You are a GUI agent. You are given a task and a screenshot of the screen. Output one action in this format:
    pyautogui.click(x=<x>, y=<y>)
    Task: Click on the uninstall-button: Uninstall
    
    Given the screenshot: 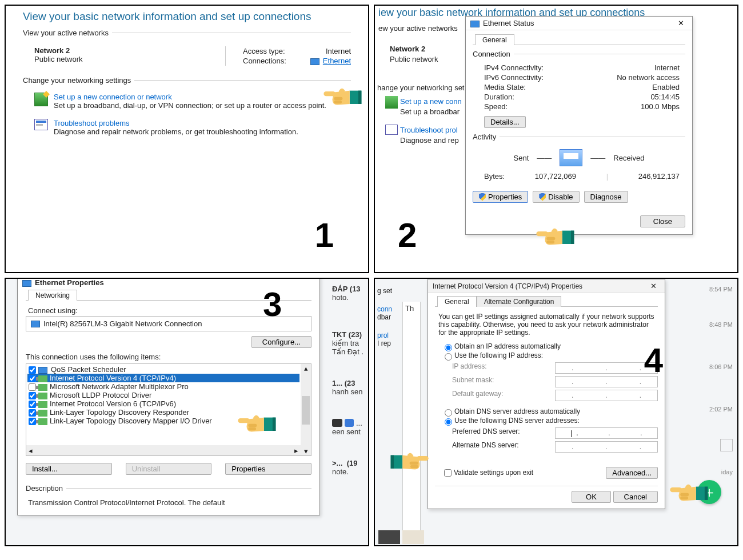 What is the action you would take?
    pyautogui.click(x=169, y=469)
    